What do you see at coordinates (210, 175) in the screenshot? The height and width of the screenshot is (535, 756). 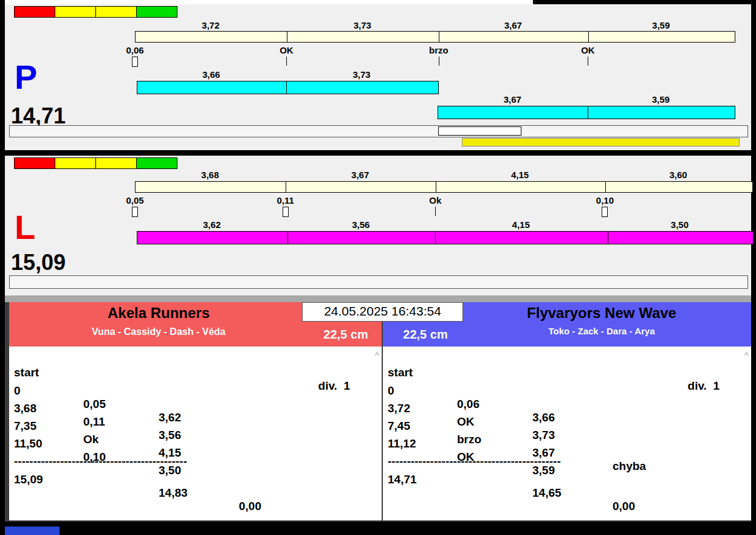 I see `split-time: 3,68` at bounding box center [210, 175].